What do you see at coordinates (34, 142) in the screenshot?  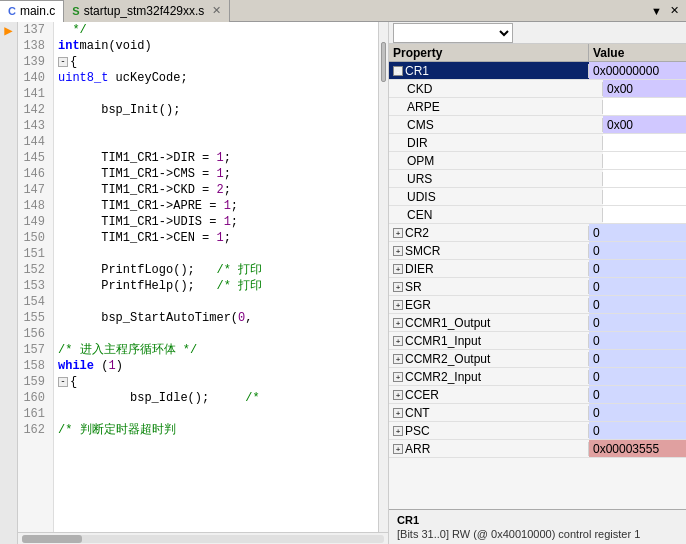 I see `line-num-144: 144` at bounding box center [34, 142].